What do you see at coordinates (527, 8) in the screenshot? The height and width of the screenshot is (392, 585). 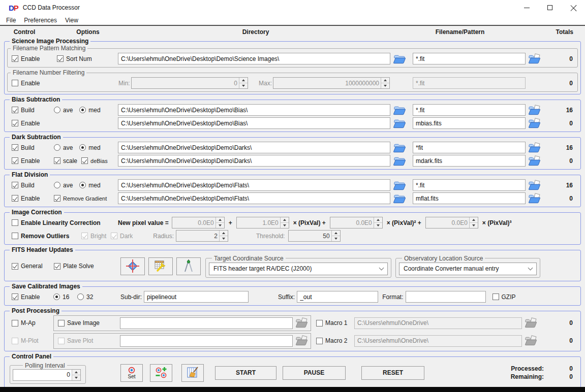 I see `minimize-button` at bounding box center [527, 8].